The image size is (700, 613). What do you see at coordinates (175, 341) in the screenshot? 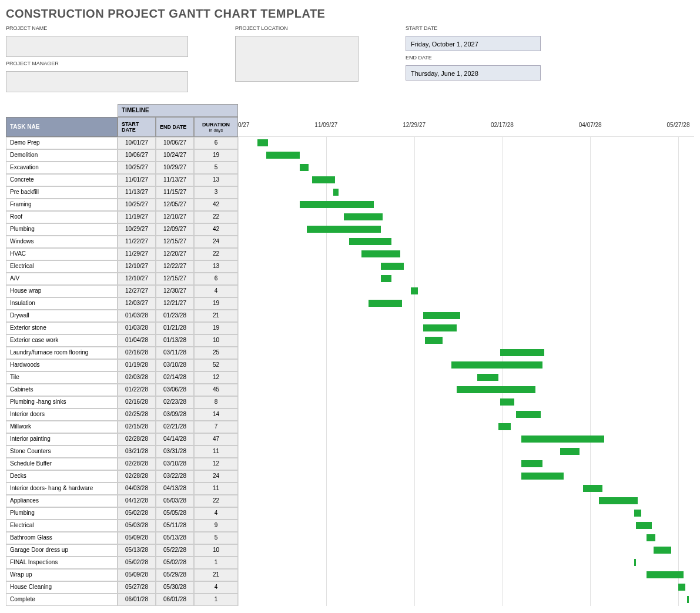
I see `task-end-cell: 01/13/28` at bounding box center [175, 341].